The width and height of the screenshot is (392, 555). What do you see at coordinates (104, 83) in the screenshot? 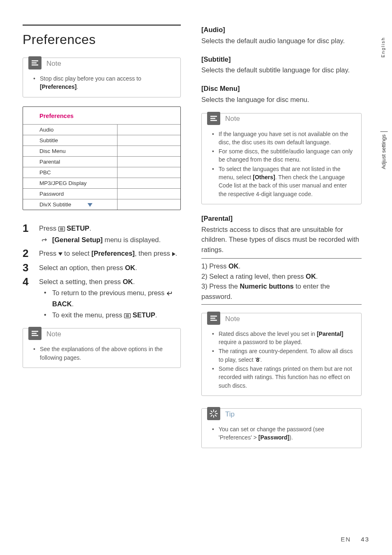
I see `list-item: Stop disc play before you can access to …` at bounding box center [104, 83].